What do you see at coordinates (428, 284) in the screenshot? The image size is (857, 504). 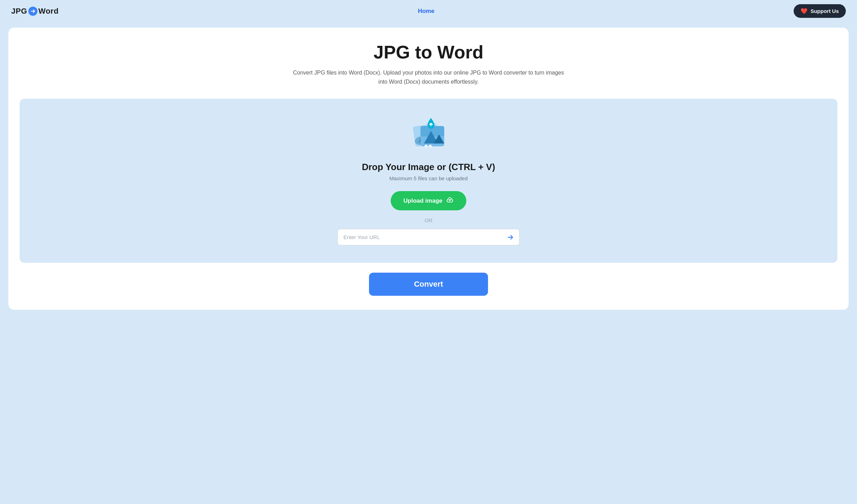 I see `convert-button: Convert` at bounding box center [428, 284].